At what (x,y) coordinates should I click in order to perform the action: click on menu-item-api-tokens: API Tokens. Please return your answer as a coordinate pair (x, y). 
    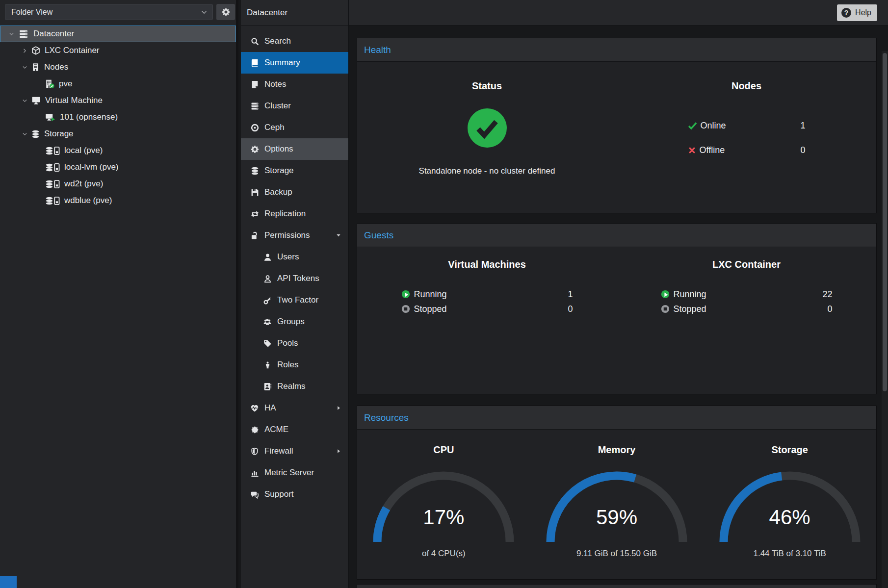
    Looking at the image, I should click on (294, 279).